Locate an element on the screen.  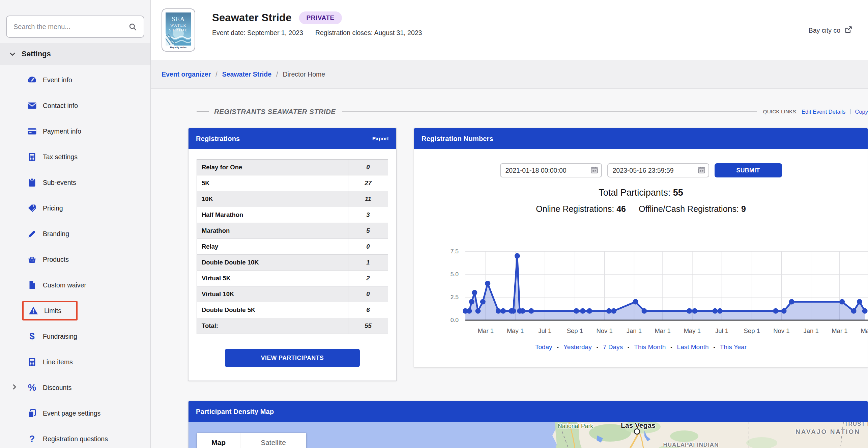
menu-search-box is located at coordinates (75, 27).